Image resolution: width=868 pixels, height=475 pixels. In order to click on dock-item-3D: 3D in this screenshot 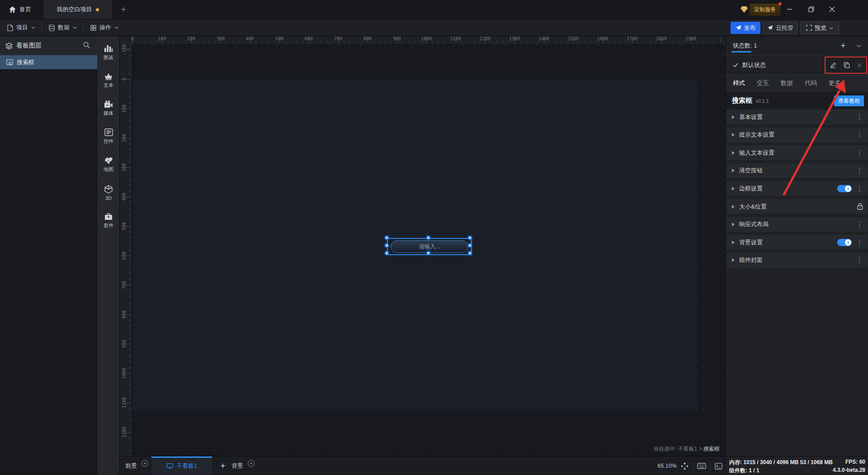, I will do `click(108, 193)`.